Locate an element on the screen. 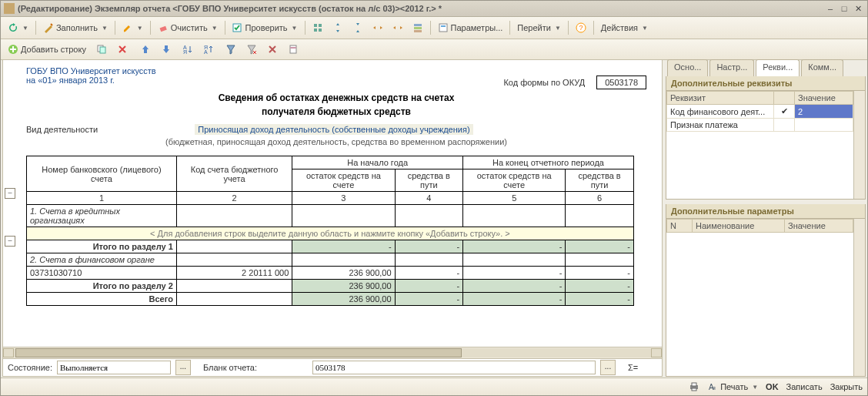  layers-icon is located at coordinates (418, 28).